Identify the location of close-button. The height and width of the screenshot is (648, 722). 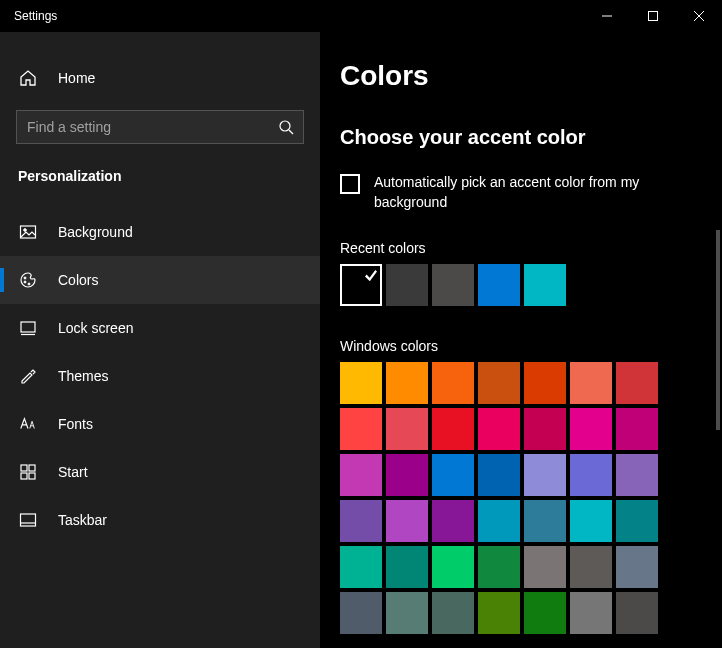
(699, 16).